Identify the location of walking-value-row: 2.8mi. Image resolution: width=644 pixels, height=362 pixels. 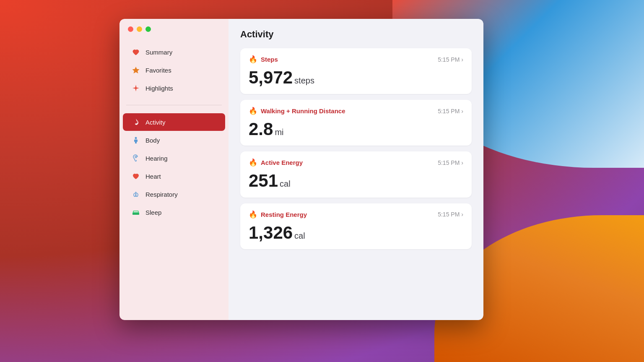
(356, 129).